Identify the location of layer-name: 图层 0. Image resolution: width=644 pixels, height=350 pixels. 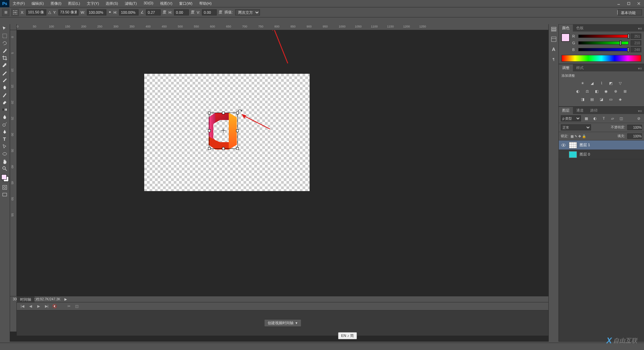
(585, 154).